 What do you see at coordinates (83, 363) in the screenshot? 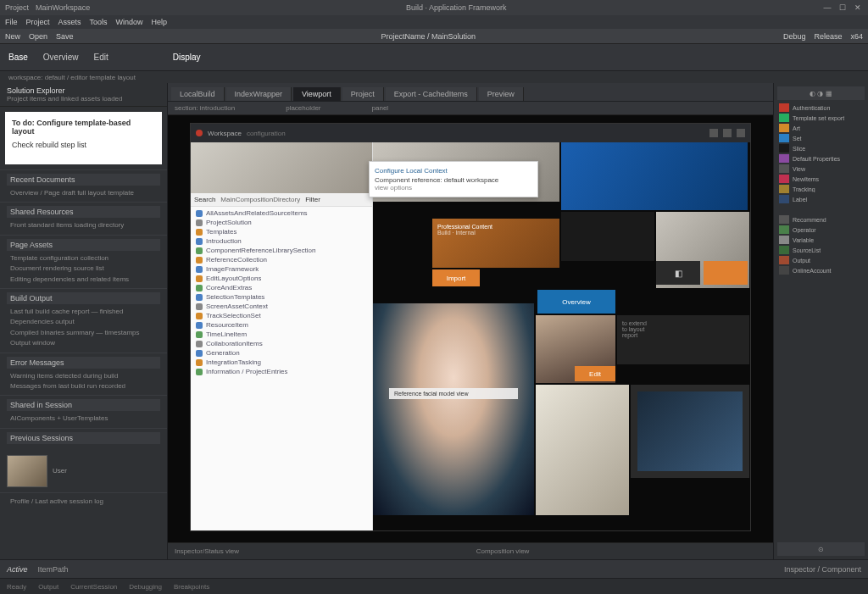
I see `section-header: Error Messages` at bounding box center [83, 363].